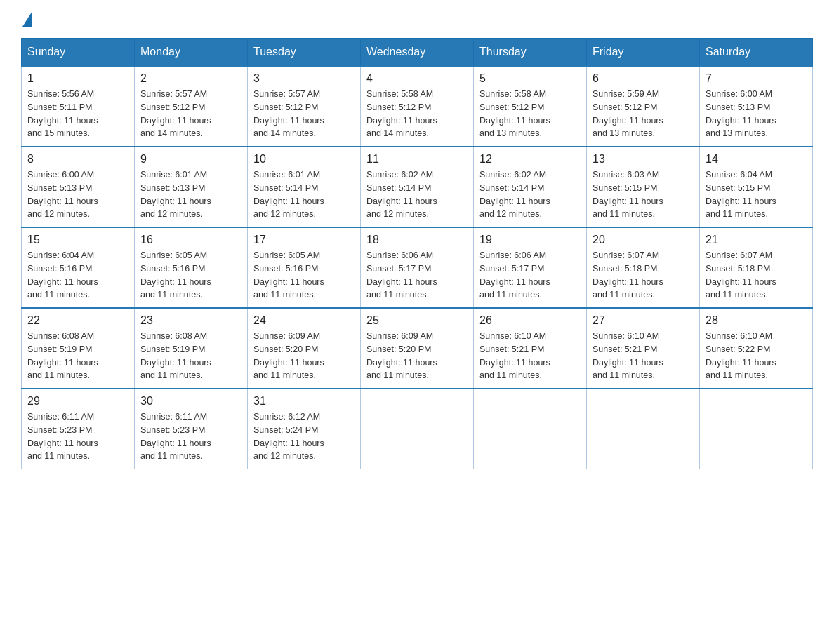  Describe the element at coordinates (191, 195) in the screenshot. I see `day-info: Sunrise: 6:01 AMSunset: 5:13 PMDaylight:…` at that location.